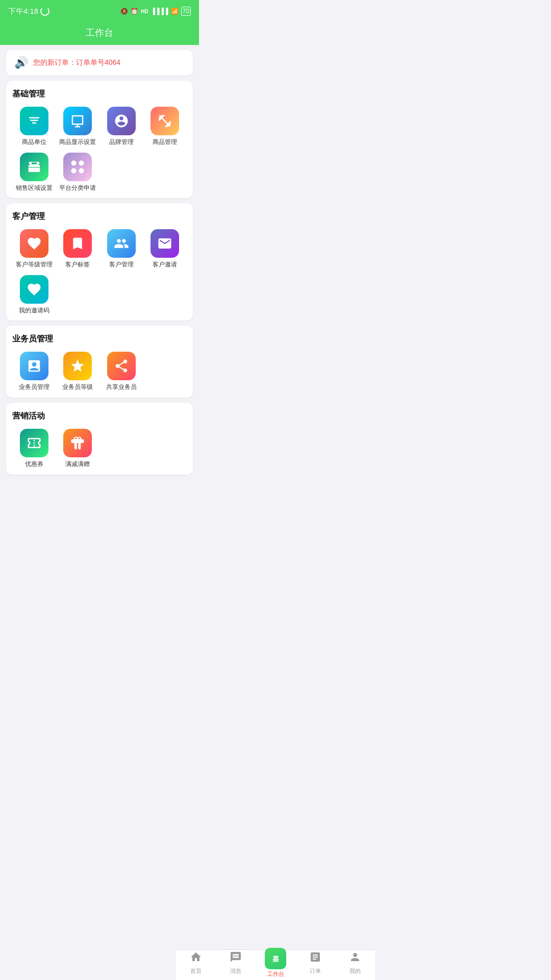  What do you see at coordinates (165, 249) in the screenshot?
I see `item-customer-invite: 客户邀请` at bounding box center [165, 249].